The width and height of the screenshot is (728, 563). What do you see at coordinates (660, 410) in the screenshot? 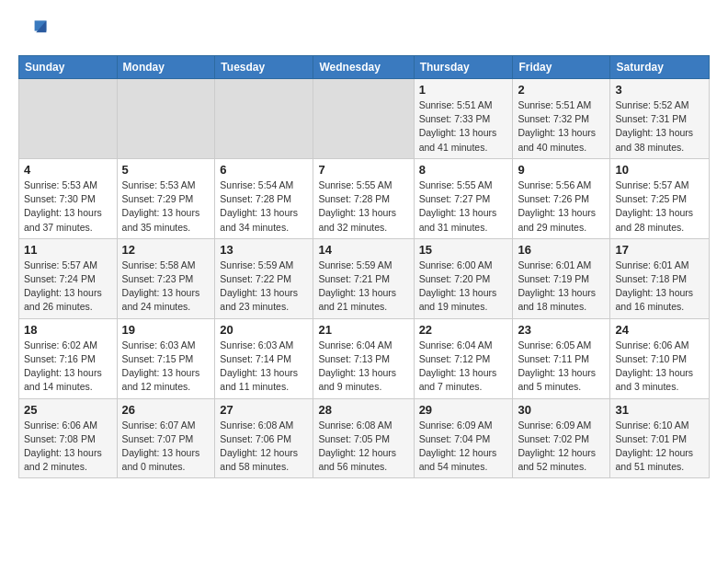
I see `day-number: 31` at bounding box center [660, 410].